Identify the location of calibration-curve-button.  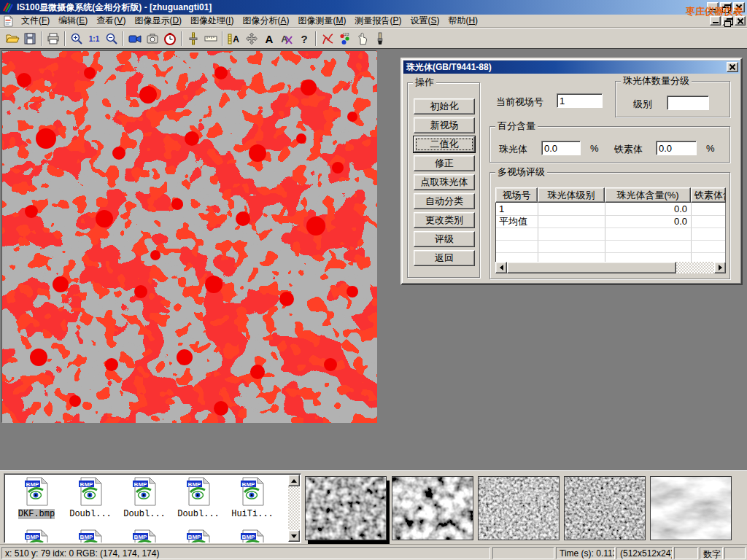
(328, 39).